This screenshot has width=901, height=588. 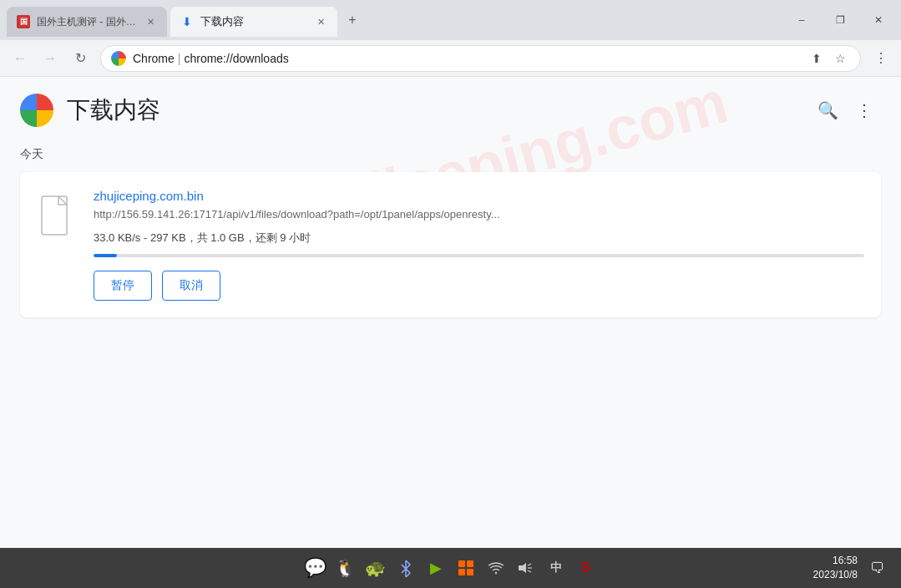 What do you see at coordinates (123, 286) in the screenshot?
I see `pause-button: 暂停` at bounding box center [123, 286].